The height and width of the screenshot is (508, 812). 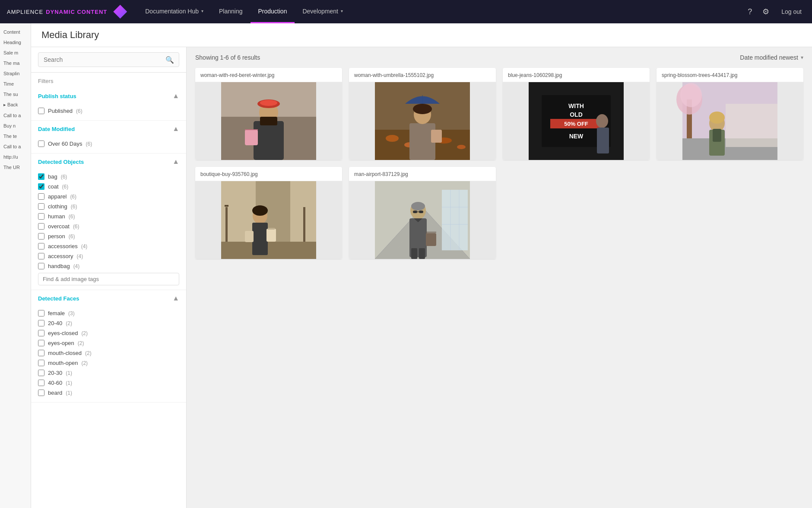 I want to click on date-modified-header: Date Modified ▲, so click(x=109, y=129).